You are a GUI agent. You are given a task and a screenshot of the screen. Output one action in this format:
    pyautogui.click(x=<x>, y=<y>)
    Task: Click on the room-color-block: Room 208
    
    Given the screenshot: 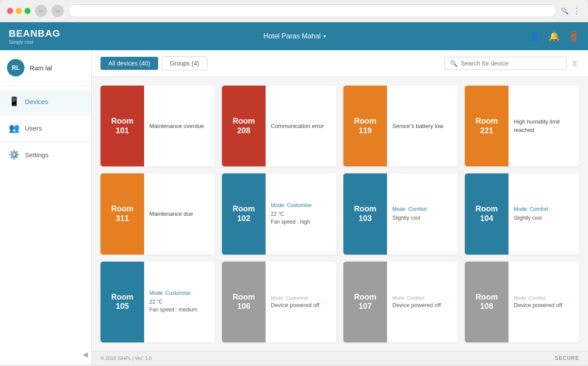 What is the action you would take?
    pyautogui.click(x=244, y=126)
    